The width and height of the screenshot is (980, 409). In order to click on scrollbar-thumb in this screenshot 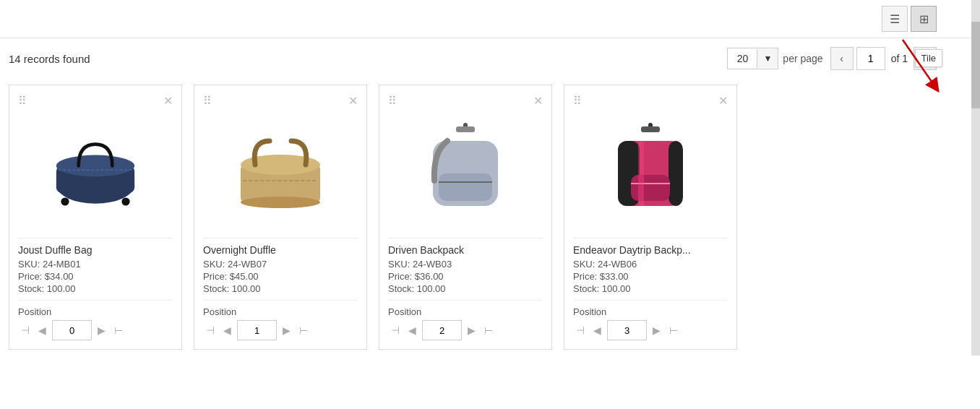, I will do `click(976, 65)`.